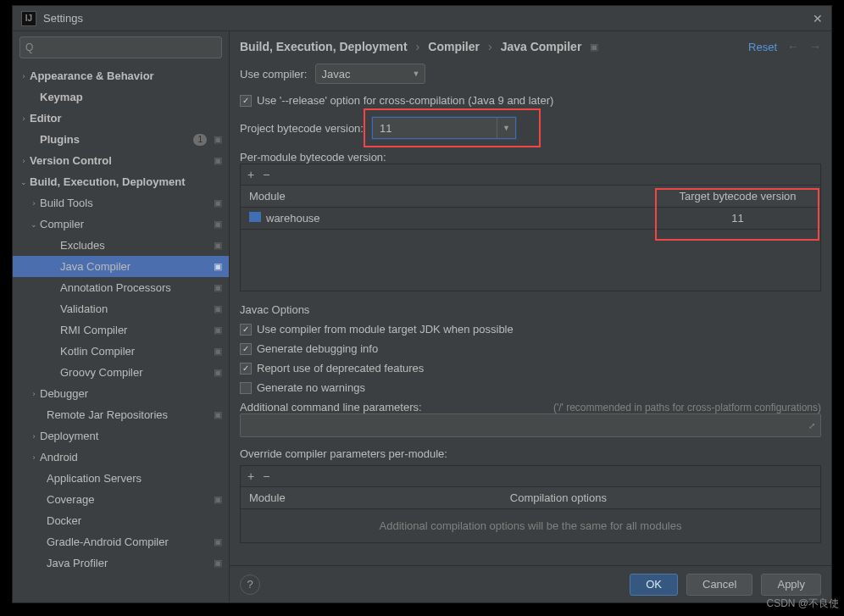  I want to click on tree-remote-jar: Remote Jar Repositories▣, so click(120, 415).